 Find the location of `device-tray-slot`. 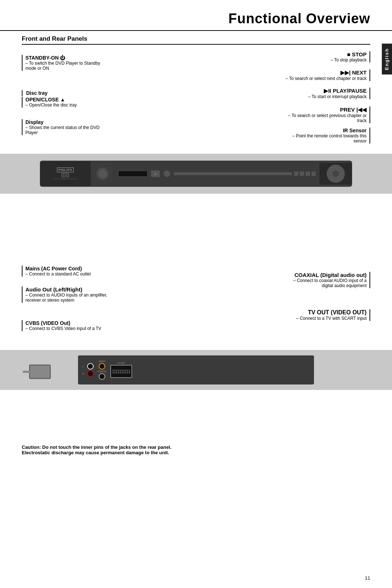

device-tray-slot is located at coordinates (233, 174).